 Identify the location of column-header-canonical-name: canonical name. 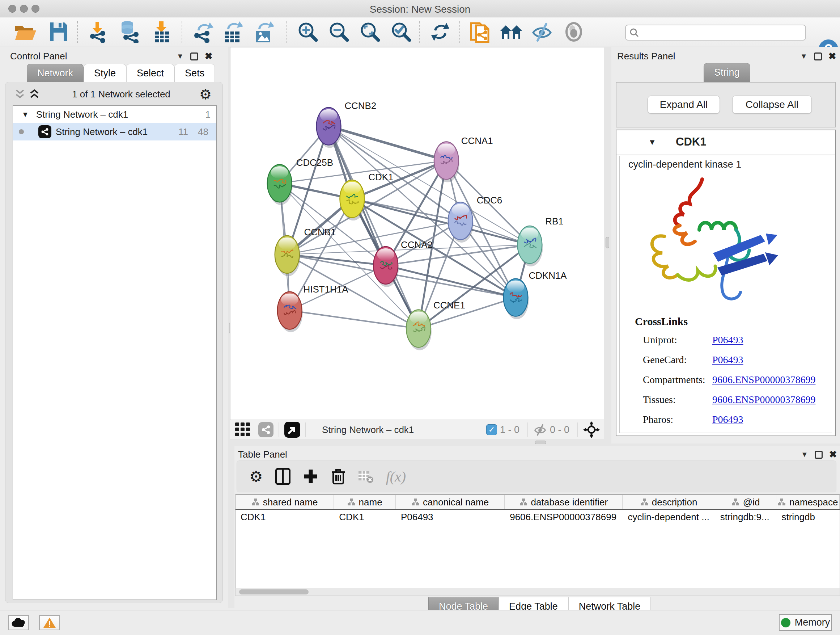
(450, 502).